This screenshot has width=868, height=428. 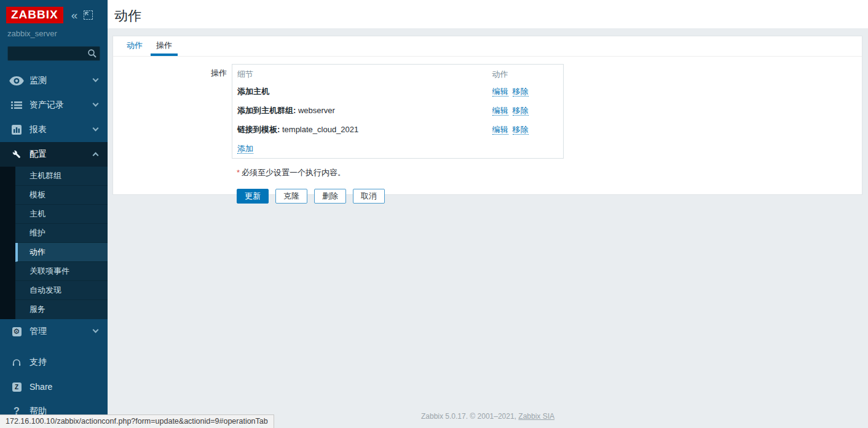 I want to click on sidebar-header: ZABBIX «, so click(x=57, y=15).